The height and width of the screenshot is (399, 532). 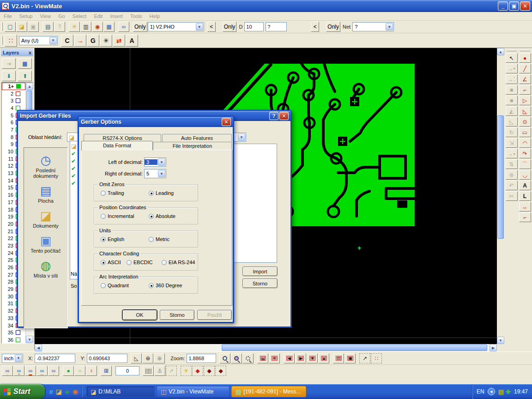 I want to click on pan-up-icon: ▲, so click(x=324, y=358).